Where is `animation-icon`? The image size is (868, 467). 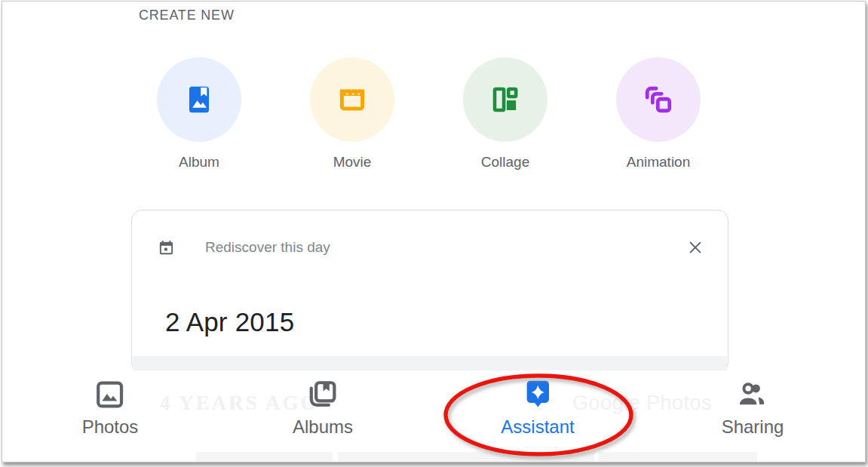
animation-icon is located at coordinates (658, 100).